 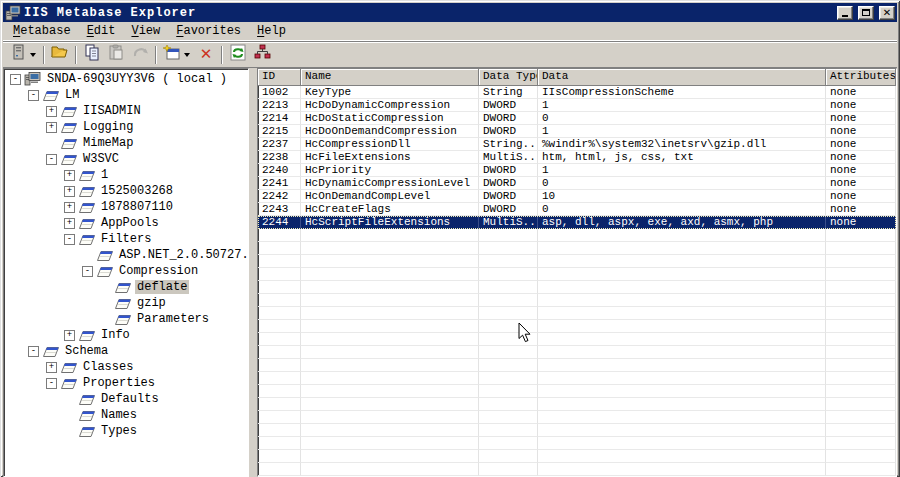 What do you see at coordinates (152, 303) in the screenshot?
I see `tree-item-gzip: gzip` at bounding box center [152, 303].